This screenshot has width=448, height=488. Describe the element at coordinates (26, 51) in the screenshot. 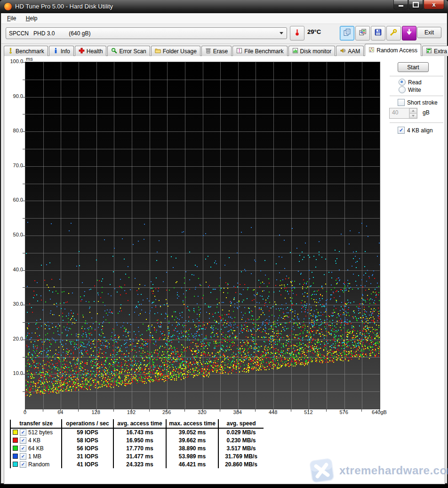

I see `tab-benchmark: Benchmark` at that location.